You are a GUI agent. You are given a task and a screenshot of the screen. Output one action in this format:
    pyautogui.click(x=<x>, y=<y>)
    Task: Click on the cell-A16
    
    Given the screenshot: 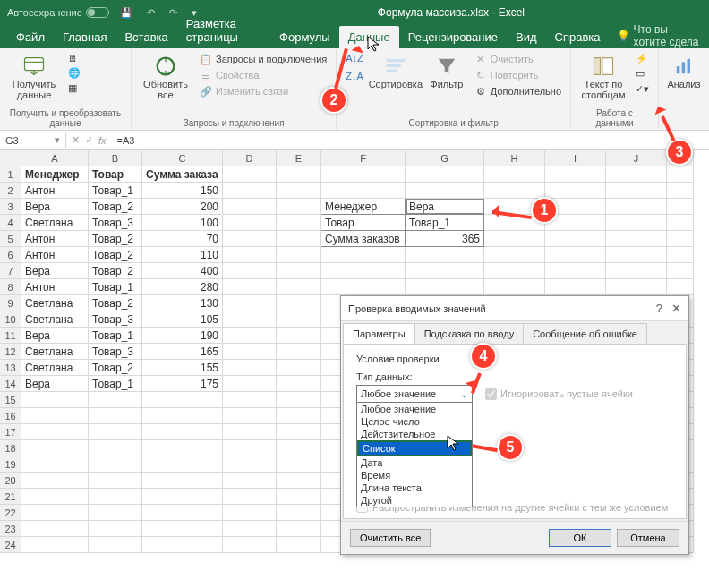 What is the action you would take?
    pyautogui.click(x=56, y=416)
    